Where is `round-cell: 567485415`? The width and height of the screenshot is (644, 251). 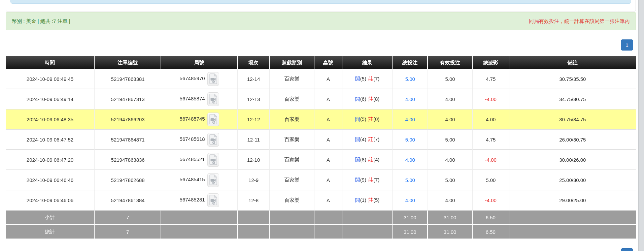
round-cell: 567485415 is located at coordinates (199, 180).